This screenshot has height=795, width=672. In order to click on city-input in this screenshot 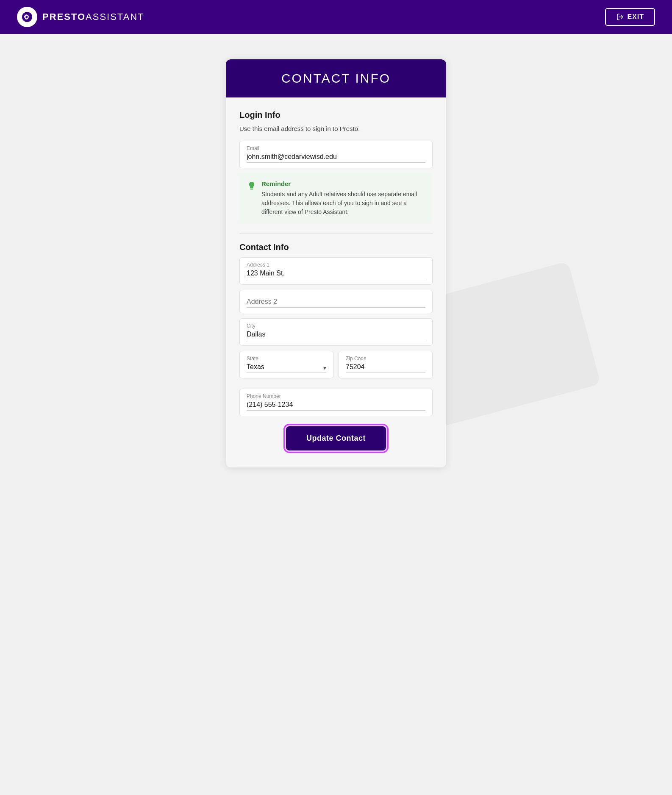, I will do `click(336, 336)`.